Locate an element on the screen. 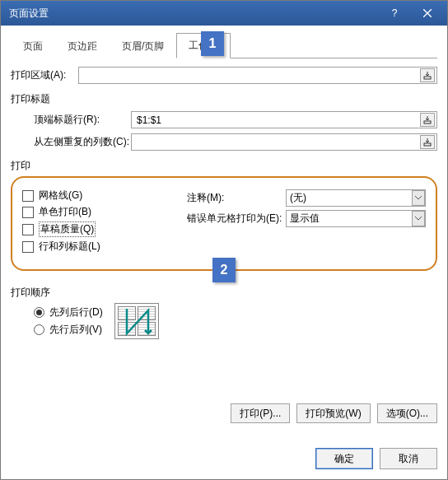 The height and width of the screenshot is (480, 448). cols-repeat-range-icon is located at coordinates (427, 142).